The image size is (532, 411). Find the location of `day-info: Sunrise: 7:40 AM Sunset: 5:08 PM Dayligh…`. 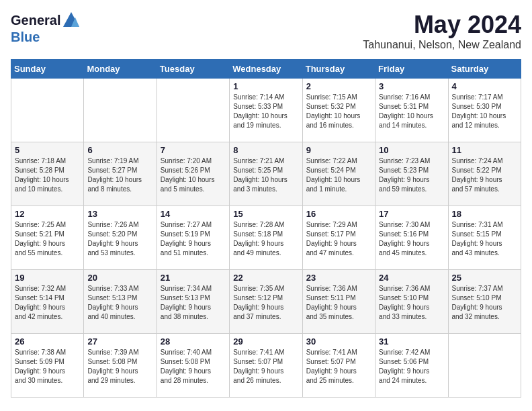

day-info: Sunrise: 7:40 AM Sunset: 5:08 PM Dayligh… is located at coordinates (193, 367).